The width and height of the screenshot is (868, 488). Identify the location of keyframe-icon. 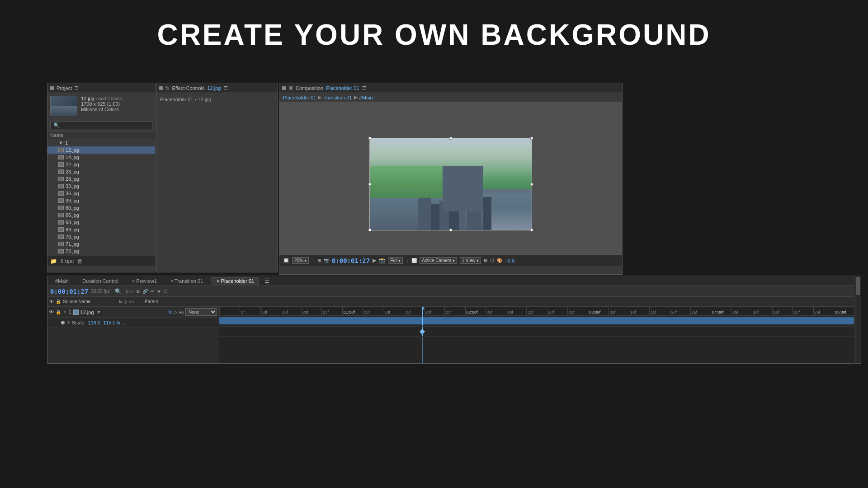
(63, 323).